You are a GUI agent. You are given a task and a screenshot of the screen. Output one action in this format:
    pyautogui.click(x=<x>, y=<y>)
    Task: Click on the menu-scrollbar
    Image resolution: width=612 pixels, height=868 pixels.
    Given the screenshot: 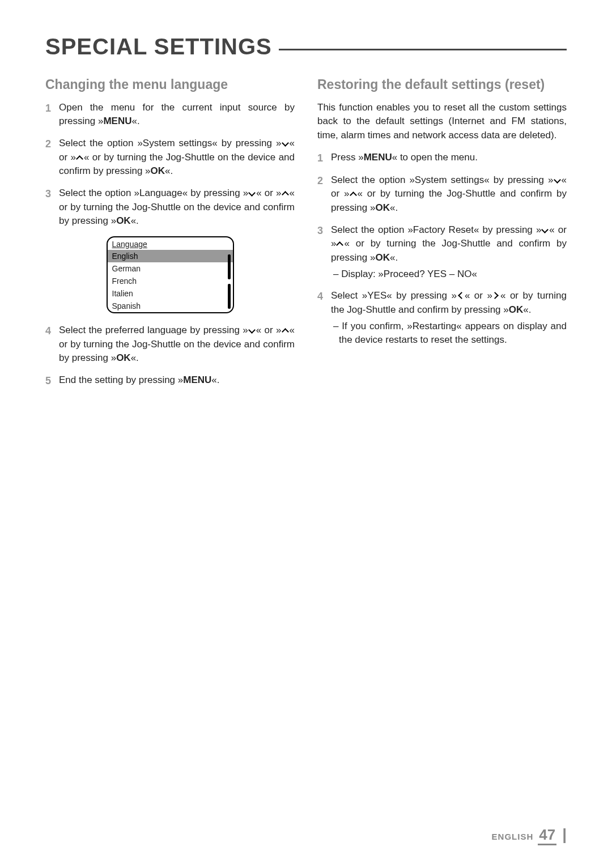 What is the action you would take?
    pyautogui.click(x=229, y=281)
    